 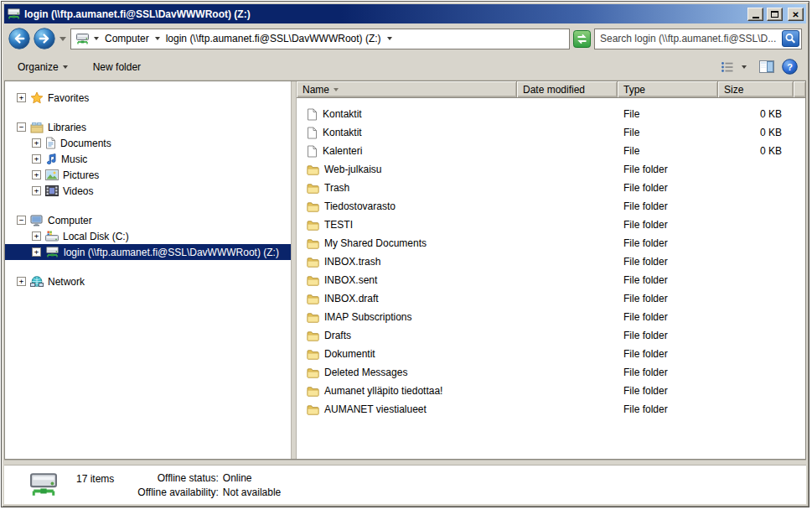 I want to click on forward-button, so click(x=44, y=39).